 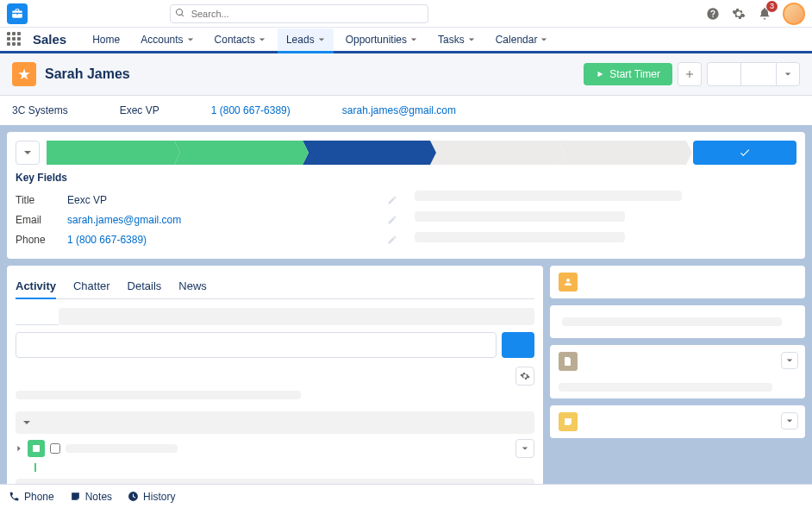 What do you see at coordinates (628, 74) in the screenshot?
I see `start-timer-button: Start Timer` at bounding box center [628, 74].